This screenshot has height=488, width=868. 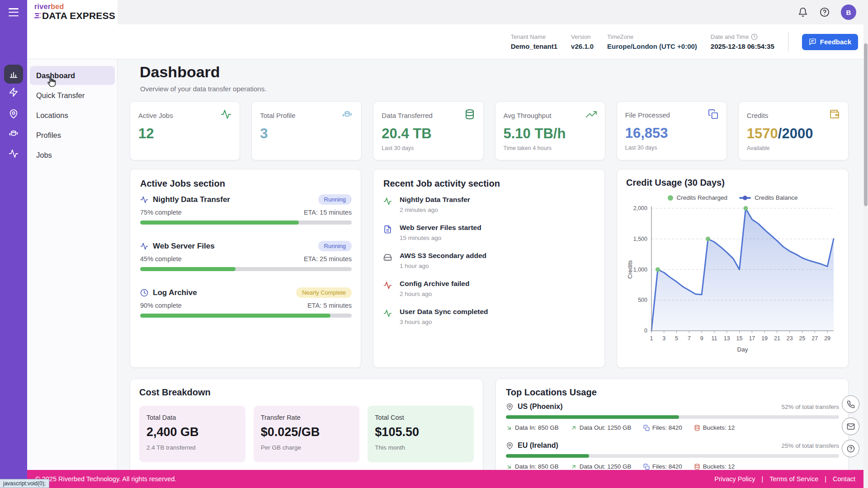 I want to click on recharged-legend-marker, so click(x=670, y=198).